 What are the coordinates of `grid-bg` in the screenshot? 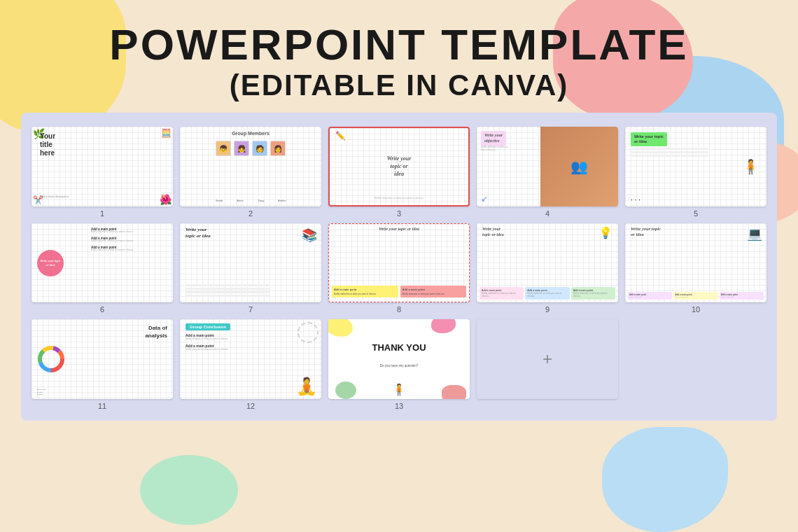 It's located at (251, 167).